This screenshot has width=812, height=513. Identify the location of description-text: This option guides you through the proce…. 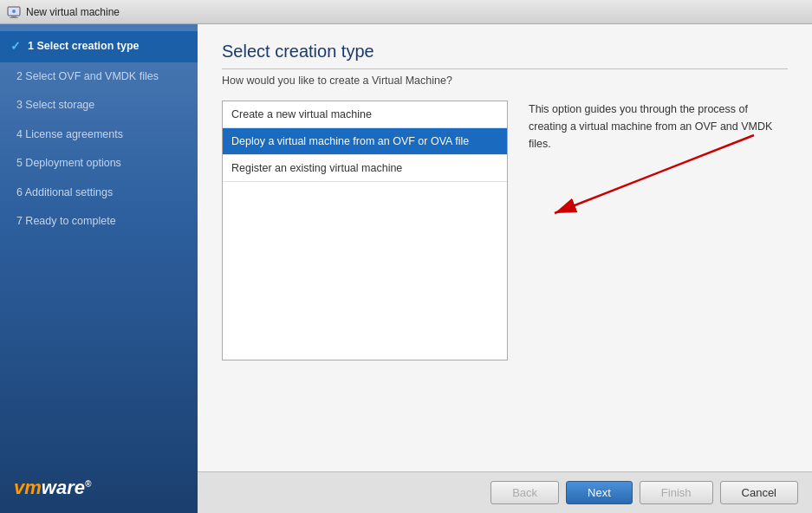
(659, 127).